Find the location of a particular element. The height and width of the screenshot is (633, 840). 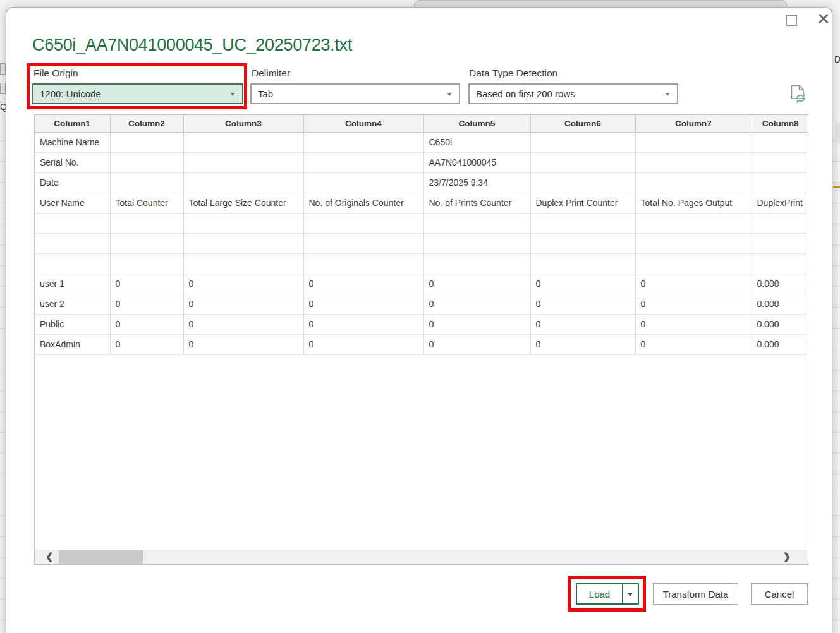

load-split-button: Load is located at coordinates (607, 594).